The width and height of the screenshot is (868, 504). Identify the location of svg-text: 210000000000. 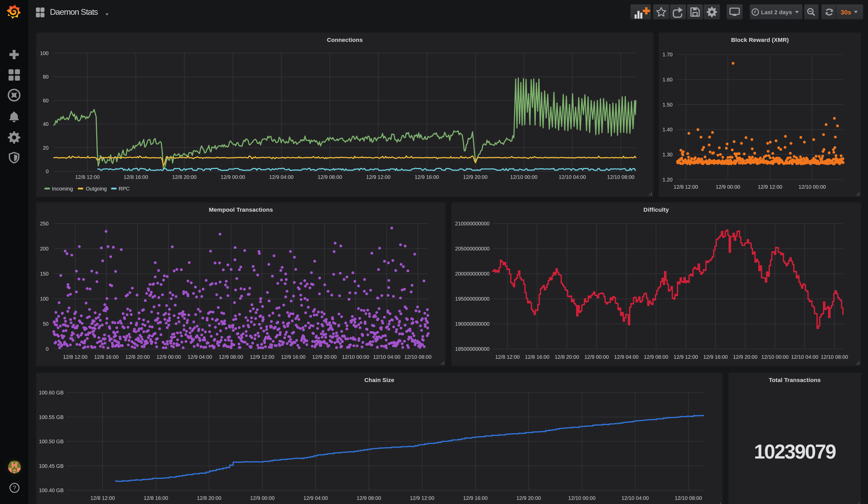
(473, 224).